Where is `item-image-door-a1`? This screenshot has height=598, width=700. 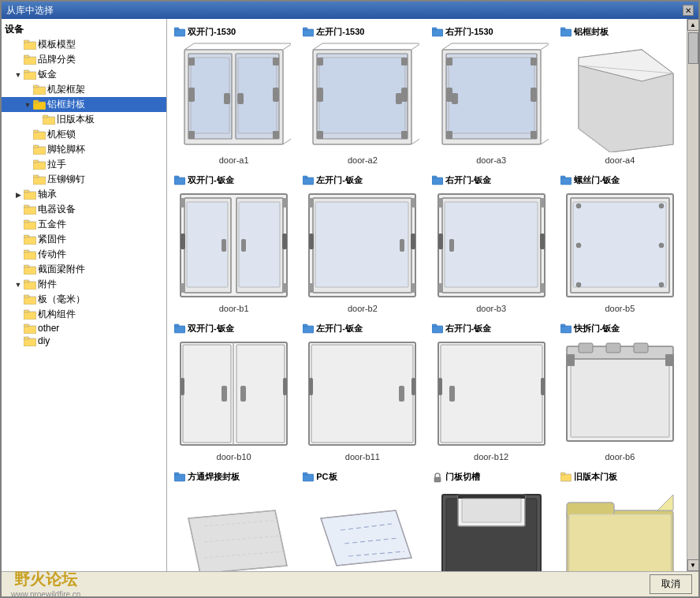 item-image-door-a1 is located at coordinates (234, 96).